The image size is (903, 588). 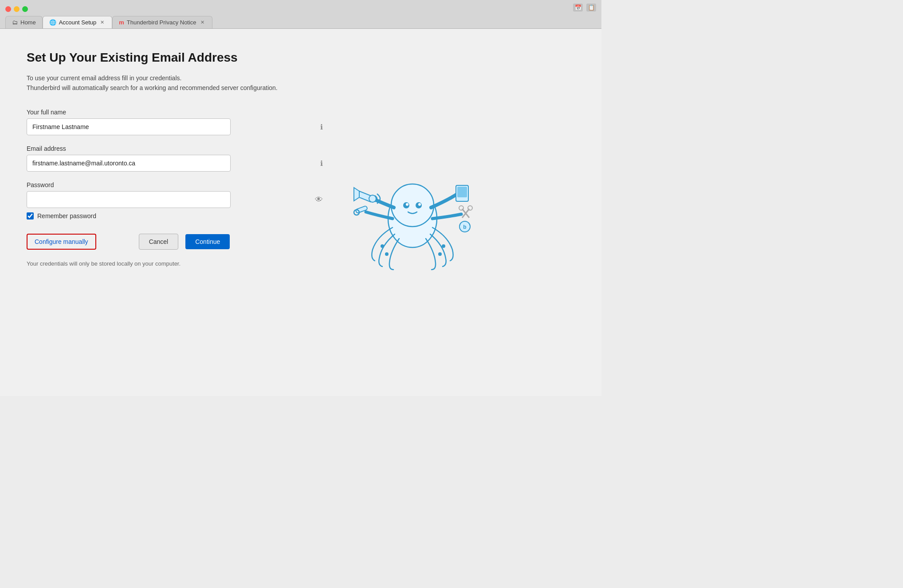 I want to click on password-input-wrapper: 👁, so click(x=177, y=200).